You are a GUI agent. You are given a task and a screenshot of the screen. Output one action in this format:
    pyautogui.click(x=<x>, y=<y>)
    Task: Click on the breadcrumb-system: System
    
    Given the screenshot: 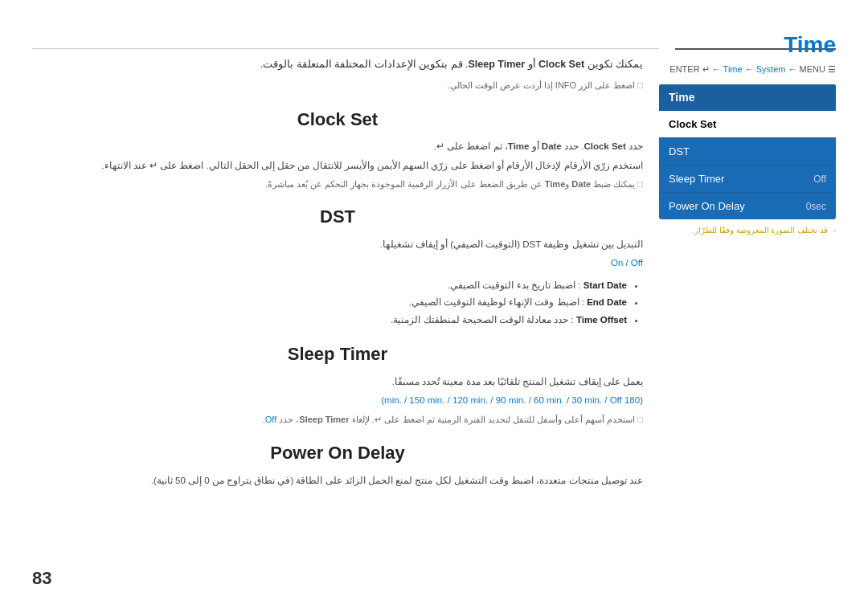 What is the action you would take?
    pyautogui.click(x=772, y=69)
    